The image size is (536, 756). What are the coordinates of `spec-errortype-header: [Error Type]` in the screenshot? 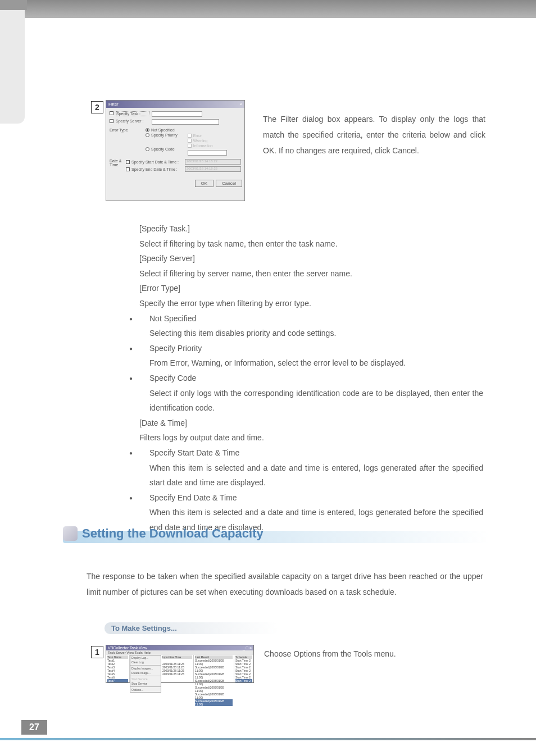 It's located at (311, 289).